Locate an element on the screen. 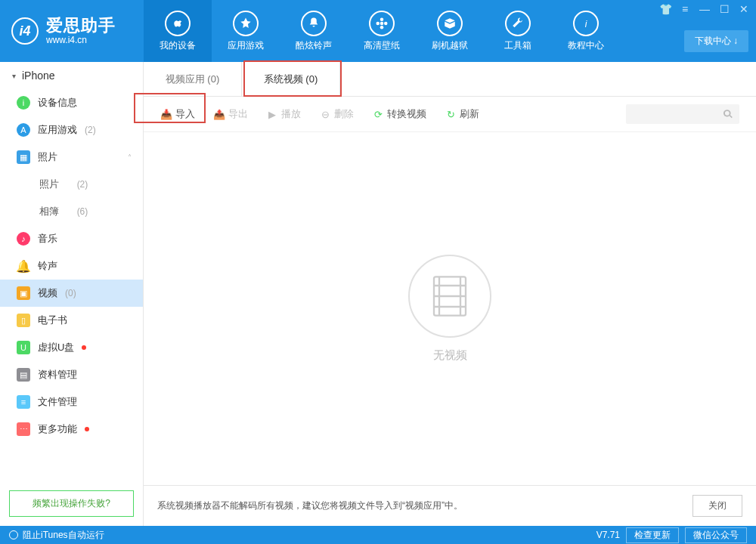 The width and height of the screenshot is (756, 544). convert-icon: ⟳ is located at coordinates (378, 114).